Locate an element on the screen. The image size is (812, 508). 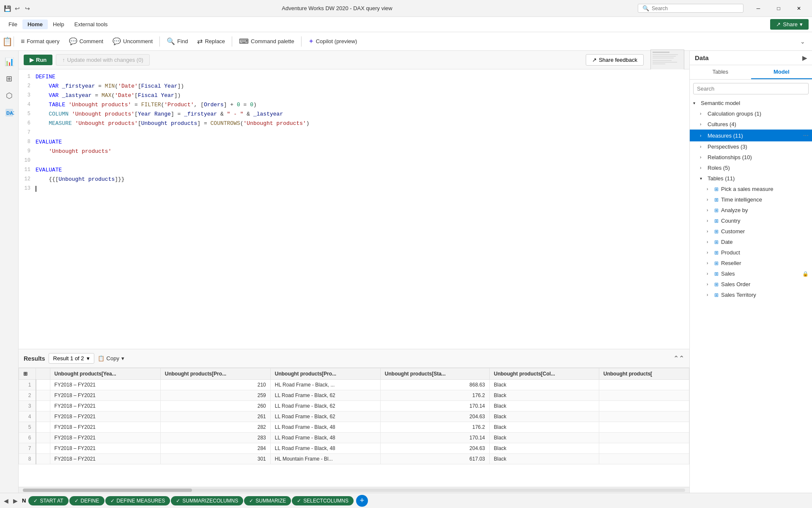
new-query-icon: 📋 is located at coordinates (7, 41).